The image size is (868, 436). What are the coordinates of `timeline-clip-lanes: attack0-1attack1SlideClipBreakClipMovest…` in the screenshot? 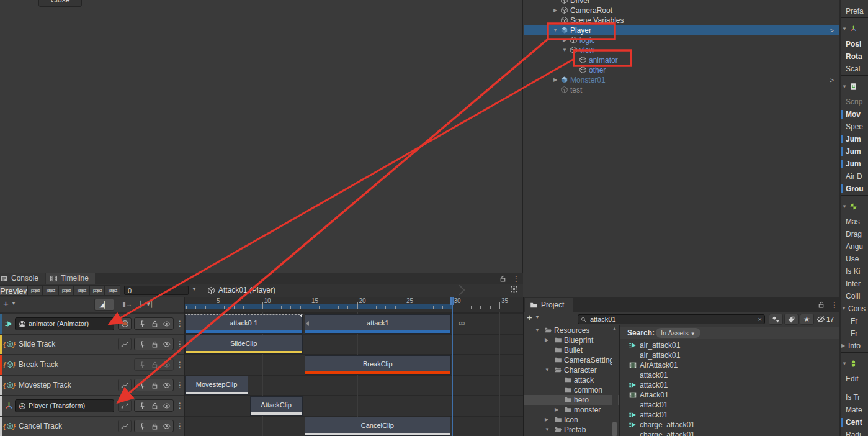 It's located at (354, 374).